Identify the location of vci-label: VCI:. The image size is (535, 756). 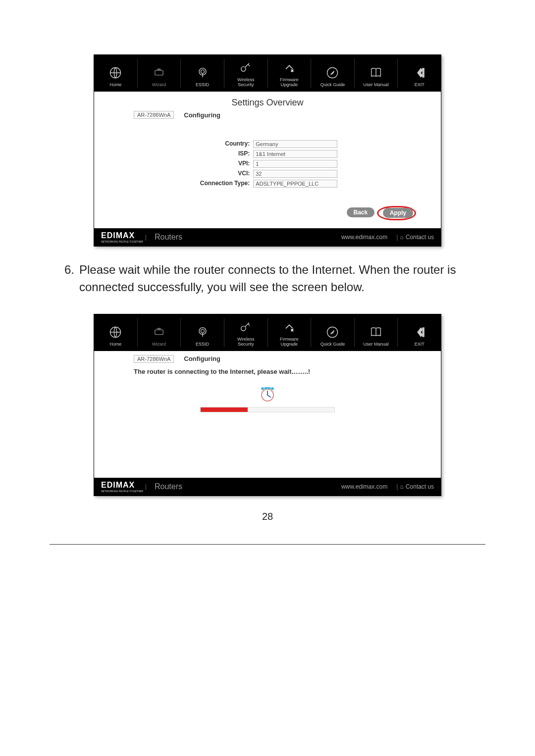
(225, 173).